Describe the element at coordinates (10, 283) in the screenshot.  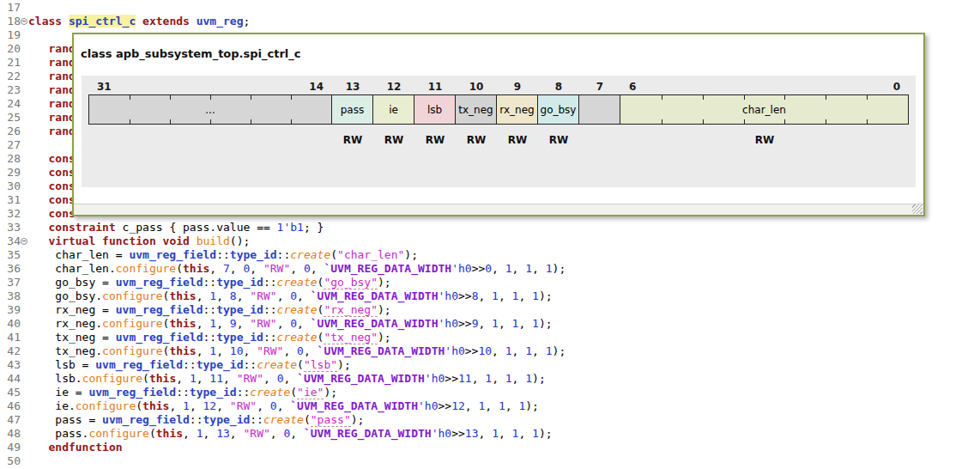
I see `line-number: 37` at that location.